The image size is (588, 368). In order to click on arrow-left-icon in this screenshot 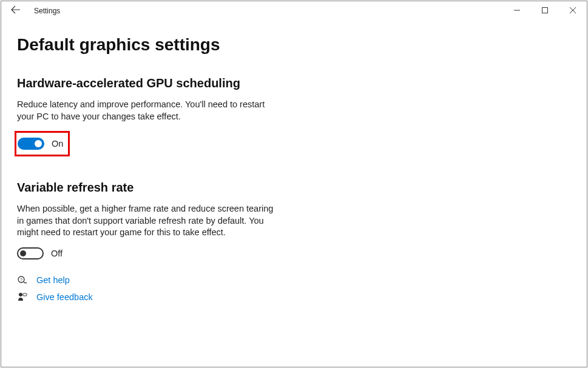, I will do `click(16, 11)`.